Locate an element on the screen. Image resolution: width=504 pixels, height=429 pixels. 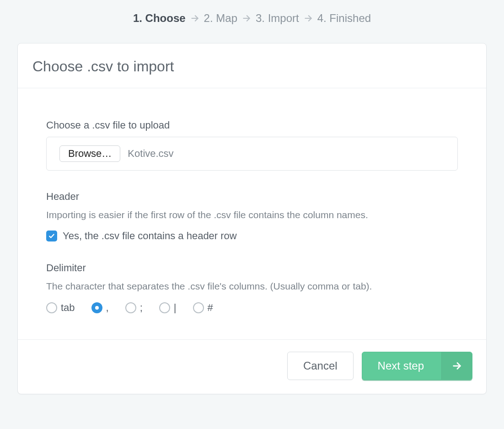
check-icon is located at coordinates (52, 236).